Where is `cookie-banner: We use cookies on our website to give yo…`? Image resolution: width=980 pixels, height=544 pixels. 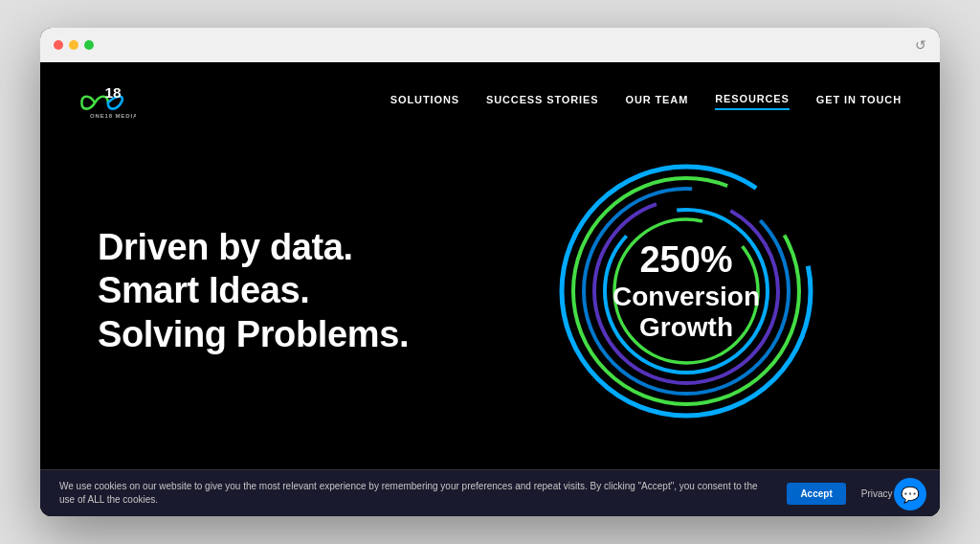
cookie-banner: We use cookies on our website to give yo… is located at coordinates (490, 492).